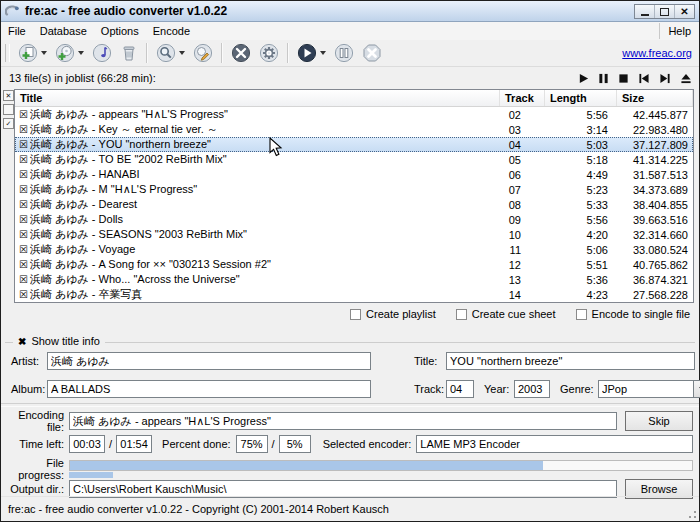 The width and height of the screenshot is (700, 522). What do you see at coordinates (269, 53) in the screenshot?
I see `gear-icon` at bounding box center [269, 53].